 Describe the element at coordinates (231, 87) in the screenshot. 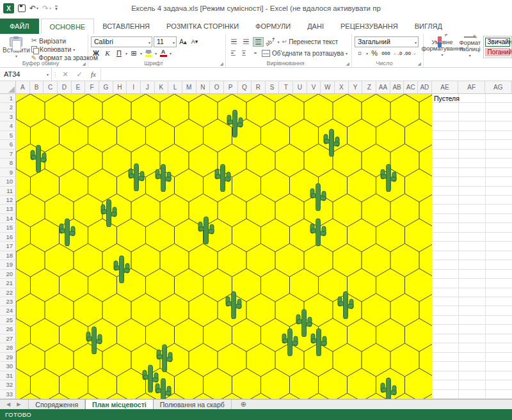

I see `column-header-P: P` at that location.